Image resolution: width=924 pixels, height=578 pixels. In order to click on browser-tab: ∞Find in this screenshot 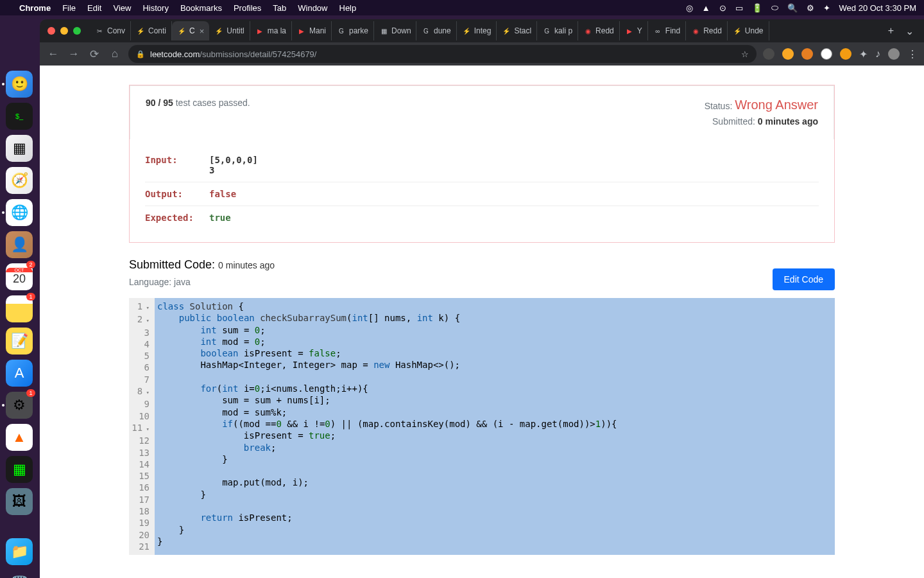, I will do `click(667, 31)`.